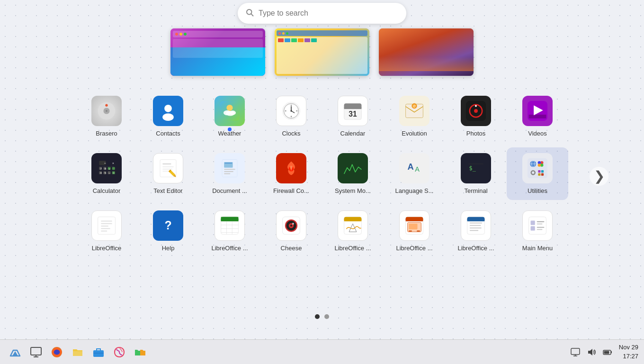 The height and width of the screenshot is (364, 644). Describe the element at coordinates (230, 231) in the screenshot. I see `app-lbo-calc: LibreOffice ...` at that location.